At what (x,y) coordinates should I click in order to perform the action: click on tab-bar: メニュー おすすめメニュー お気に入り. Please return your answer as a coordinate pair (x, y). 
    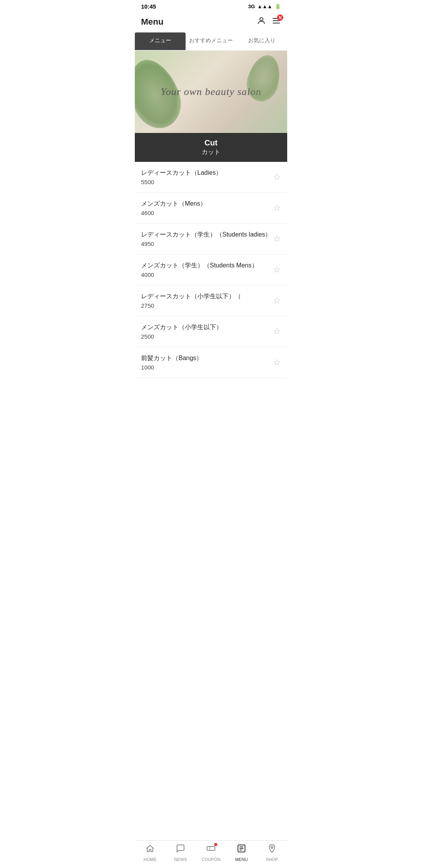
    Looking at the image, I should click on (211, 41).